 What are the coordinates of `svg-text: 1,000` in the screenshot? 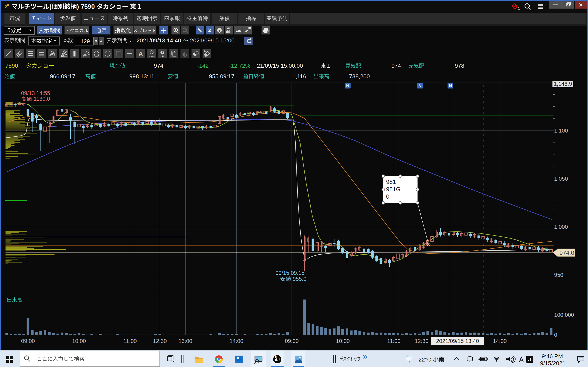 It's located at (561, 227).